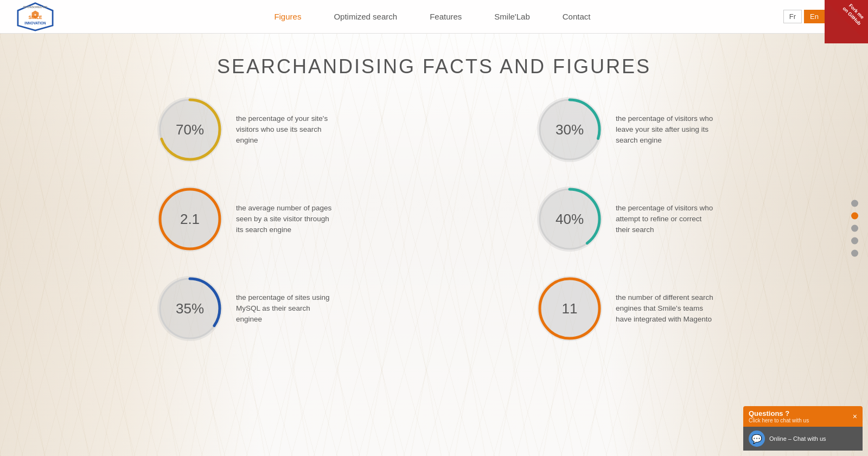 The height and width of the screenshot is (456, 868). Describe the element at coordinates (624, 219) in the screenshot. I see `stats-right-column: 30% the percentage of visitors who leave…` at that location.